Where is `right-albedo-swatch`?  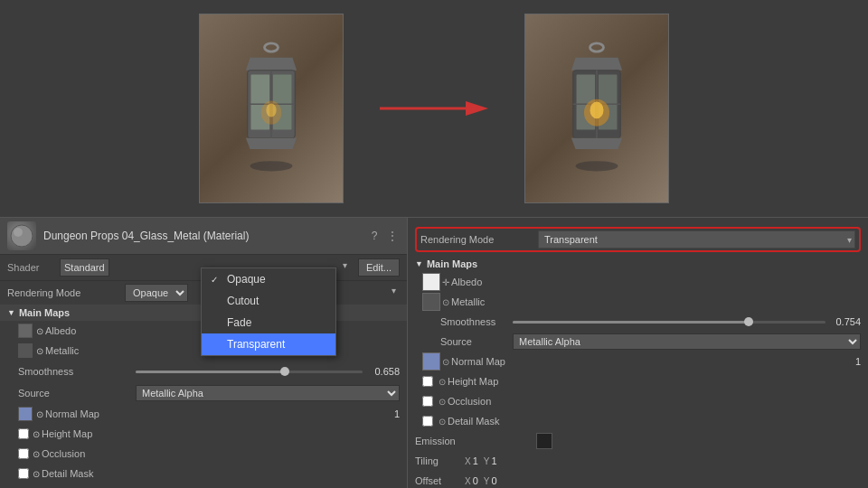
right-albedo-swatch is located at coordinates (431, 282).